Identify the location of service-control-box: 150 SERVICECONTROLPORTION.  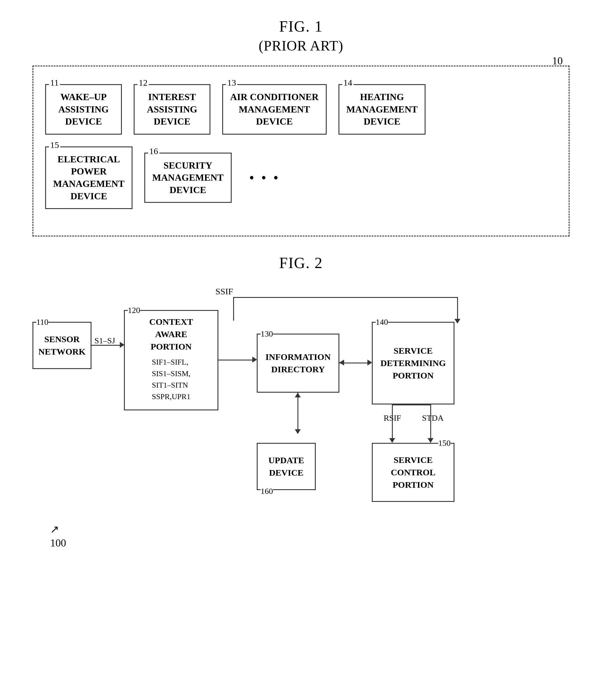
(413, 472).